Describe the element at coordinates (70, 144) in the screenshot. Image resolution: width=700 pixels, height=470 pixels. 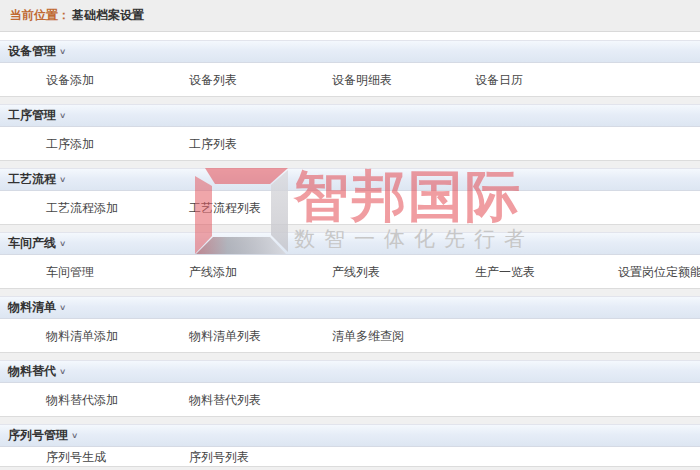
I see `menu-link: 工序添加` at that location.